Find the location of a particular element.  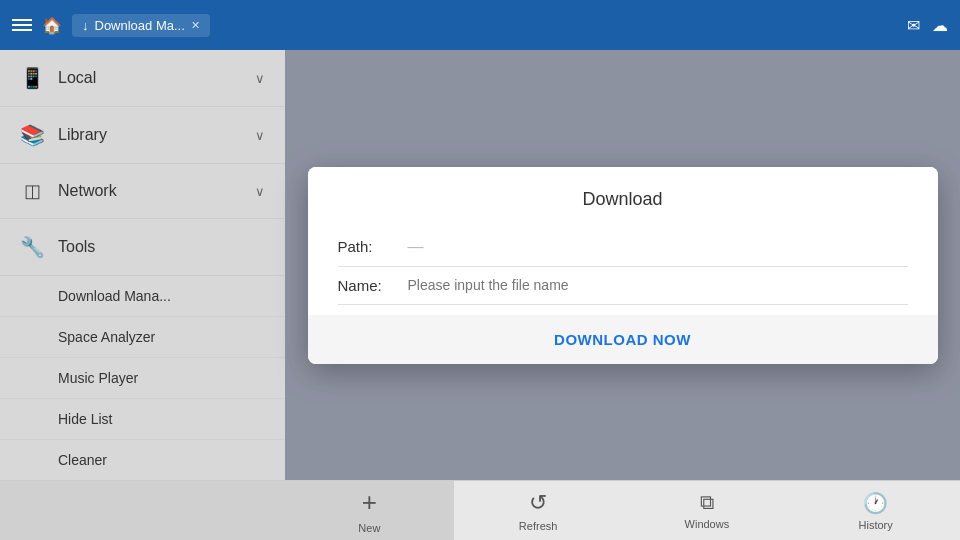

download-now-button: DOWNLOAD NOW is located at coordinates (622, 340).